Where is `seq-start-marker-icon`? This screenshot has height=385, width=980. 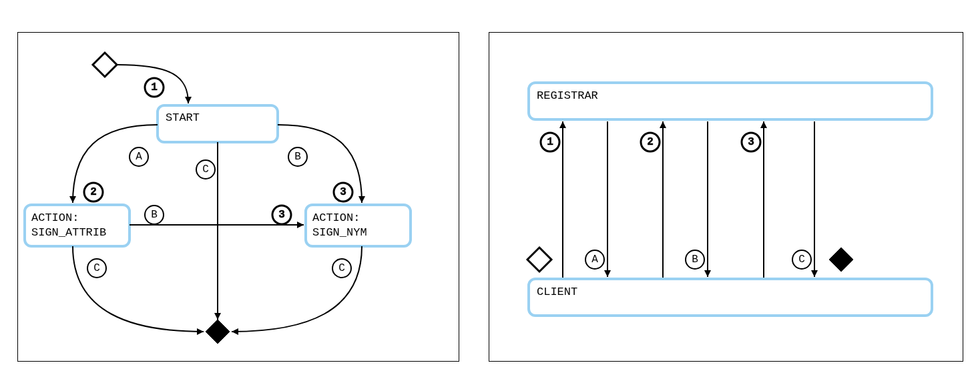
seq-start-marker-icon is located at coordinates (539, 260).